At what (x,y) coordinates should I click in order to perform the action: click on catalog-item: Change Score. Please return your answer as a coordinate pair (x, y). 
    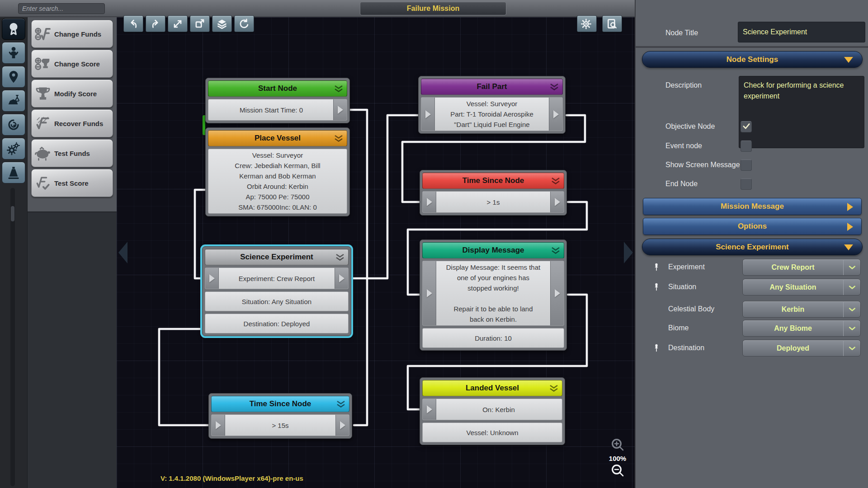
    Looking at the image, I should click on (72, 64).